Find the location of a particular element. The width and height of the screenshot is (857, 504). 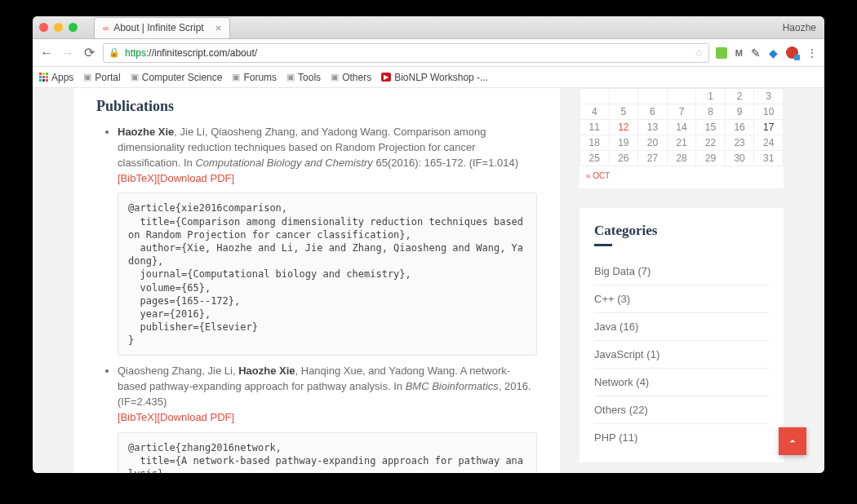

bookmark-folder-portal: ▣Portal is located at coordinates (101, 77).